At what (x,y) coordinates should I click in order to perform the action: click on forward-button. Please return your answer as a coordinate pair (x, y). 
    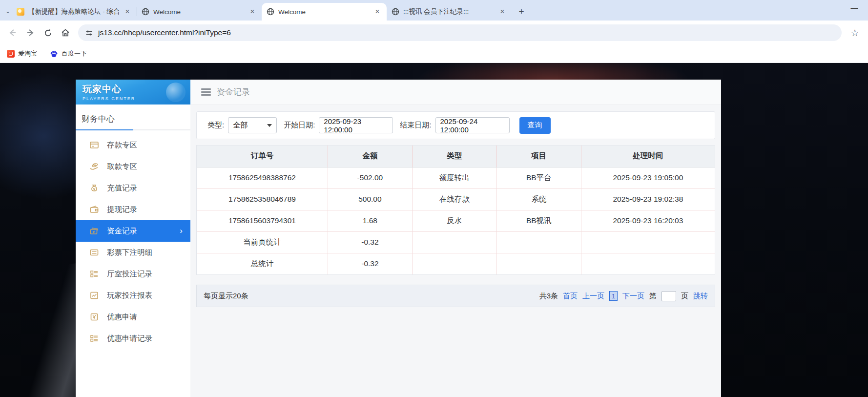
    Looking at the image, I should click on (30, 33).